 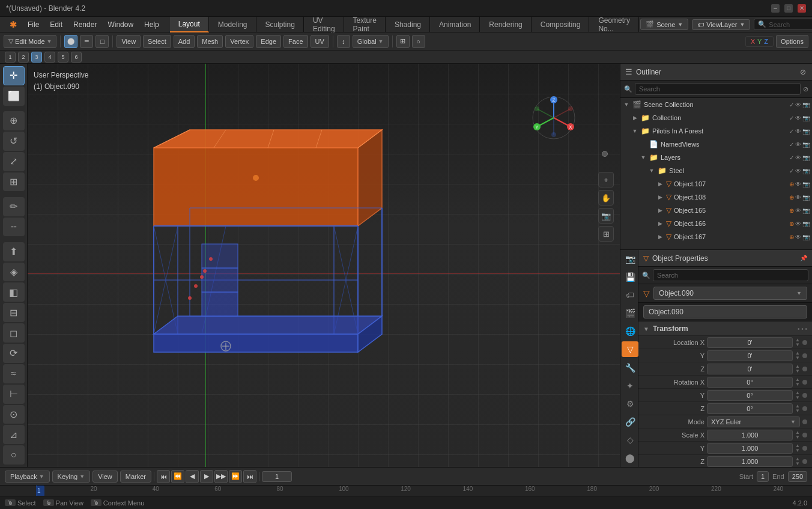 I want to click on c-restrict1: ✓, so click(x=792, y=118).